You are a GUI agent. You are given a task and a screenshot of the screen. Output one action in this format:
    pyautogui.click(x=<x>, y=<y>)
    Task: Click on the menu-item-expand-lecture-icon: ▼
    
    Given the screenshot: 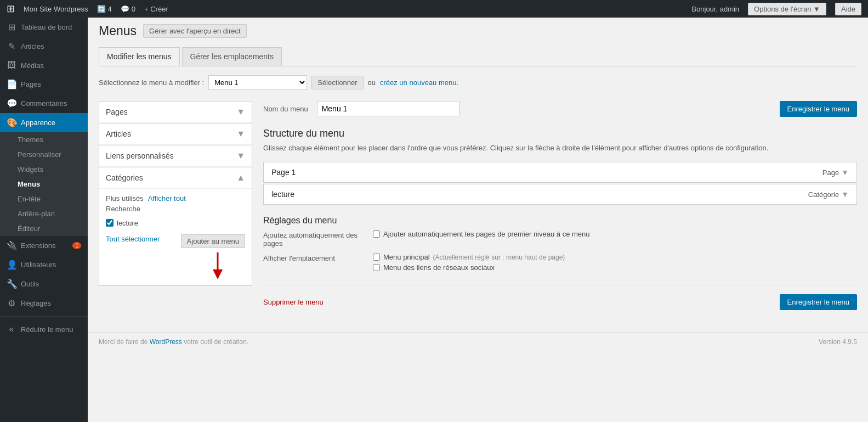 What is the action you would take?
    pyautogui.click(x=845, y=194)
    